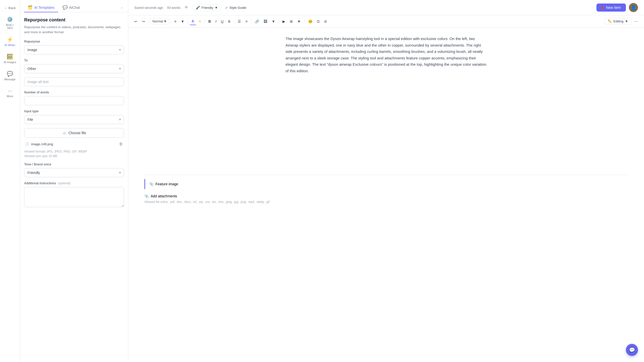 This screenshot has height=362, width=644. Describe the element at coordinates (165, 21) in the screenshot. I see `text-style-chevron-icon: ▼` at that location.